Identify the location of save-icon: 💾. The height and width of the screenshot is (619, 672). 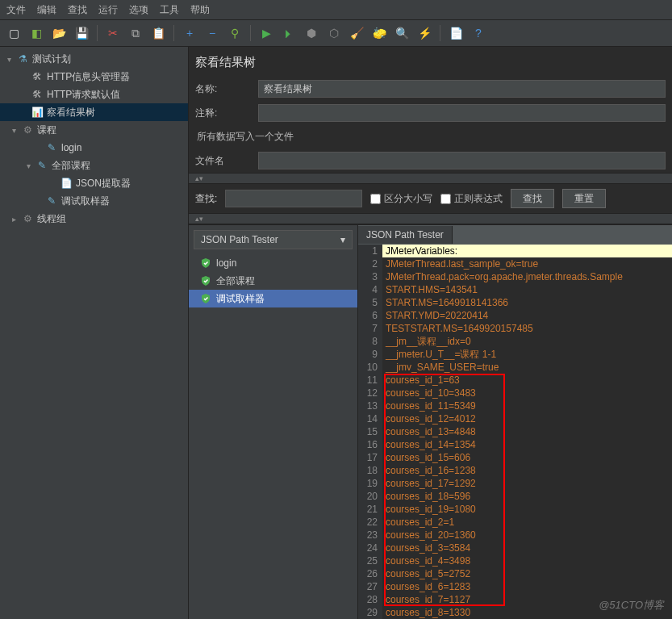
(81, 33).